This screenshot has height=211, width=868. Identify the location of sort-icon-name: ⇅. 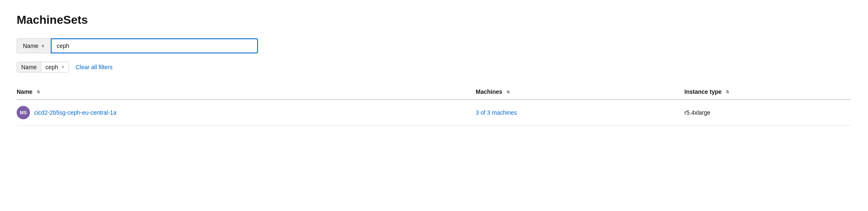
(38, 92).